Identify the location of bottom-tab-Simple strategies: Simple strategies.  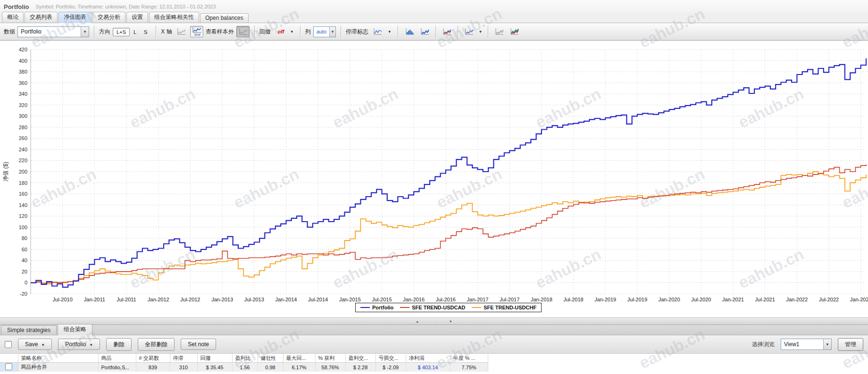
(29, 330).